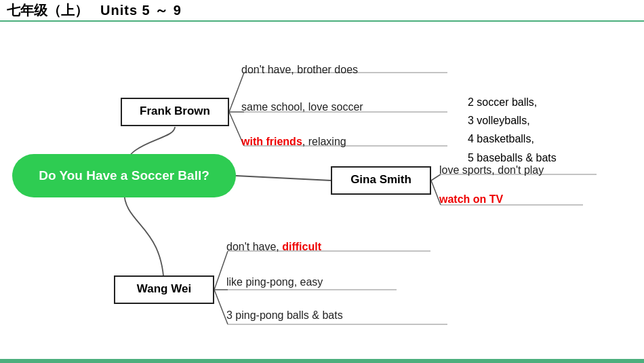 The width and height of the screenshot is (644, 363). I want to click on center-bubble: Do You Have a Soccer Ball?, so click(124, 176).